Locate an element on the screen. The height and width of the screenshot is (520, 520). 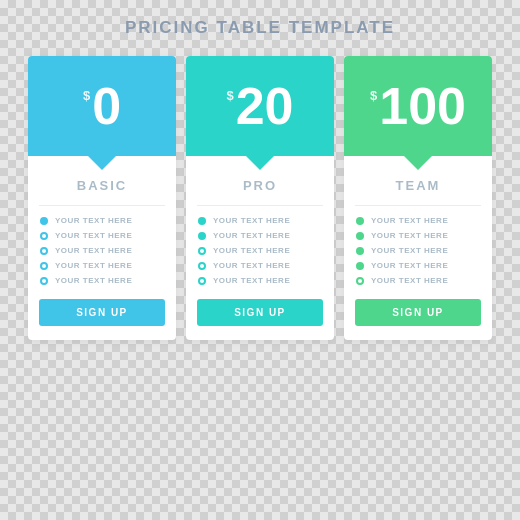
plan-name-pro: PRO is located at coordinates (260, 186).